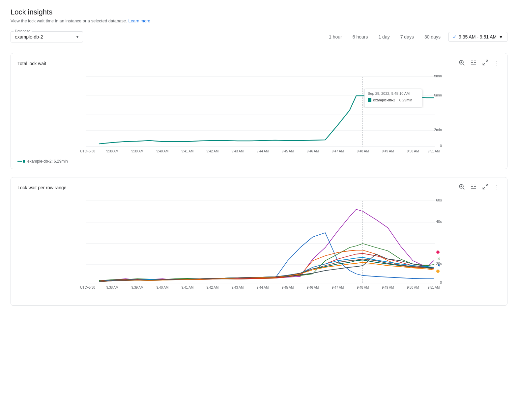 This screenshot has width=518, height=420. I want to click on chart1-fullscreen-icon, so click(485, 63).